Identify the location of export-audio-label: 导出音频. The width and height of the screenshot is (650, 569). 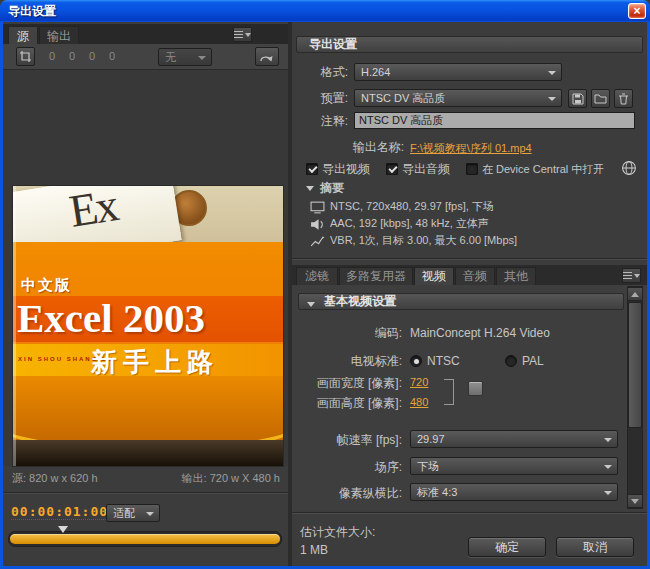
(426, 169).